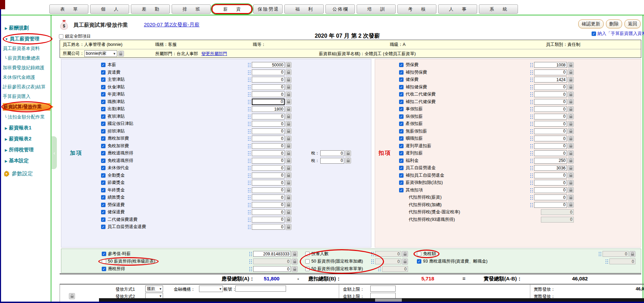 The image size is (644, 303). Describe the element at coordinates (154, 289) in the screenshot. I see `payment-method-1-select: 匯款▼` at that location.